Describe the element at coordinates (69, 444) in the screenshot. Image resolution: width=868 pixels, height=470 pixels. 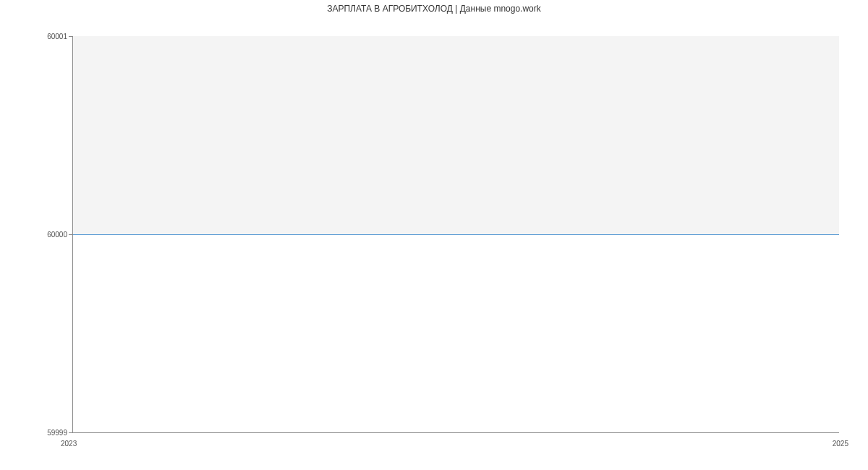
I see `x-tick-label: 2023` at that location.